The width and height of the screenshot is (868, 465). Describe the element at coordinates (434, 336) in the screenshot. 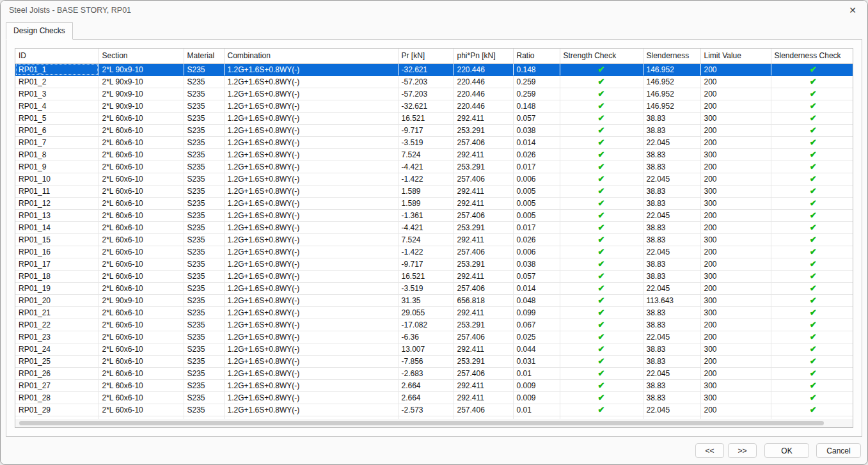

I see `table-row: RP01_232*L 60x6-10S2351.2G+1.6S+0.8WY(-)…` at that location.